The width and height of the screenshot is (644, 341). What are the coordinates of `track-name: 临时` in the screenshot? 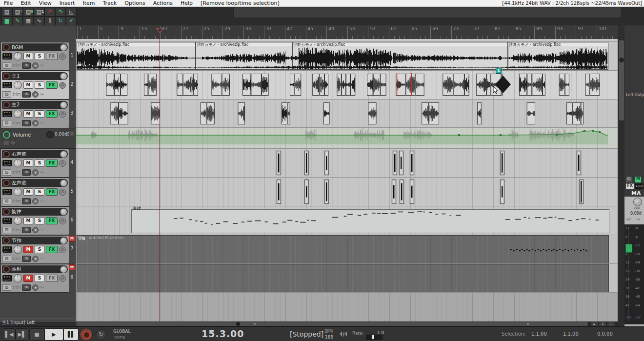 It's located at (17, 269).